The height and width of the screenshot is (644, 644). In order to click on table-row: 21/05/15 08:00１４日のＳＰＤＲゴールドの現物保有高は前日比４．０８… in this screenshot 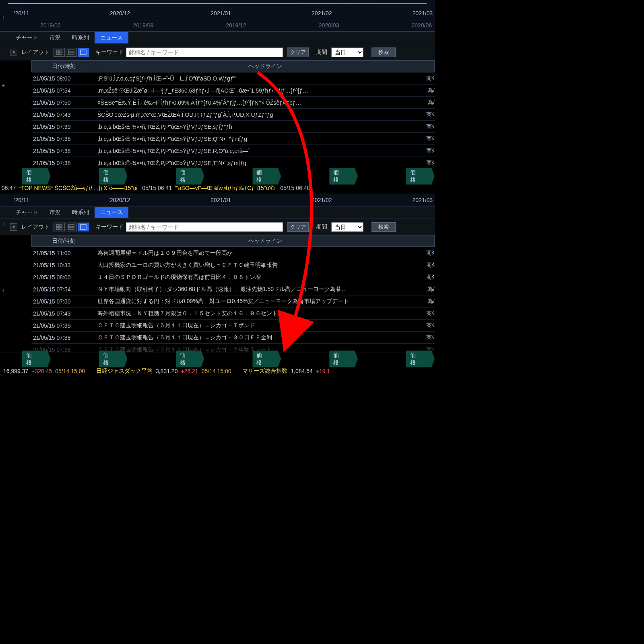, I will do `click(233, 277)`.